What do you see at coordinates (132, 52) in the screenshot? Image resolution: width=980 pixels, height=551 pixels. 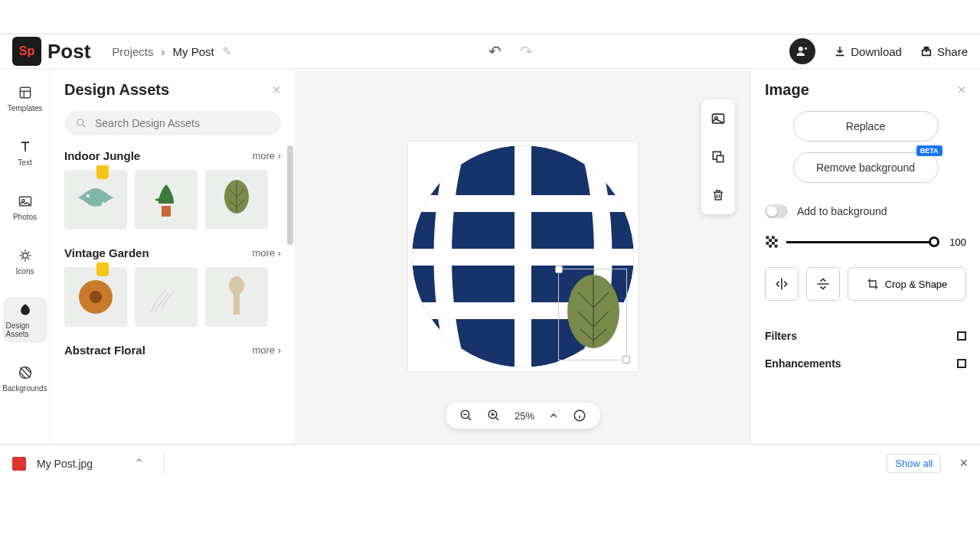 I see `breadcrumb-root: Projects` at bounding box center [132, 52].